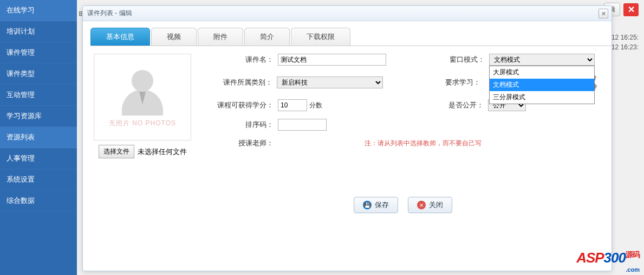 This screenshot has width=644, height=275. What do you see at coordinates (453, 82) in the screenshot?
I see `label-required: 要求学习：` at bounding box center [453, 82].